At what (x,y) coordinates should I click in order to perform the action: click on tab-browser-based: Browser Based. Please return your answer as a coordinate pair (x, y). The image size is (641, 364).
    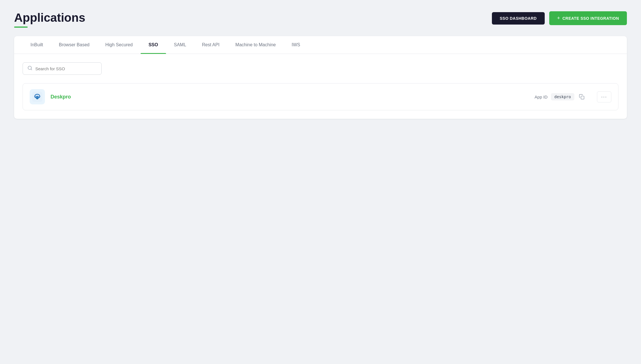
    Looking at the image, I should click on (74, 45).